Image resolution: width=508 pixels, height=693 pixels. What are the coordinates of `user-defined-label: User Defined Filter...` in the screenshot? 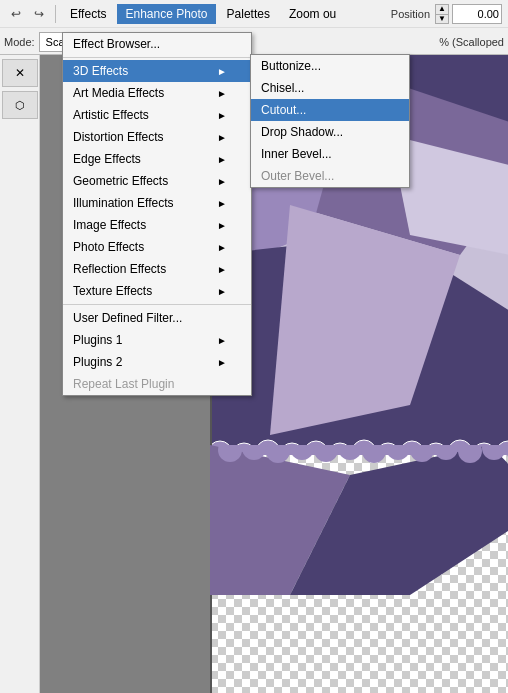 It's located at (128, 318).